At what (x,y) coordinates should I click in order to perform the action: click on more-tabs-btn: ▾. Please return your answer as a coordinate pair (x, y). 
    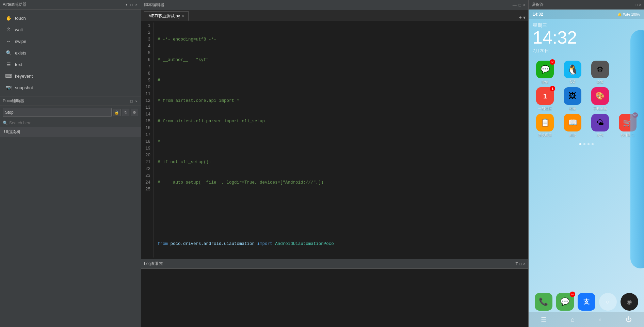
    Looking at the image, I should click on (524, 17).